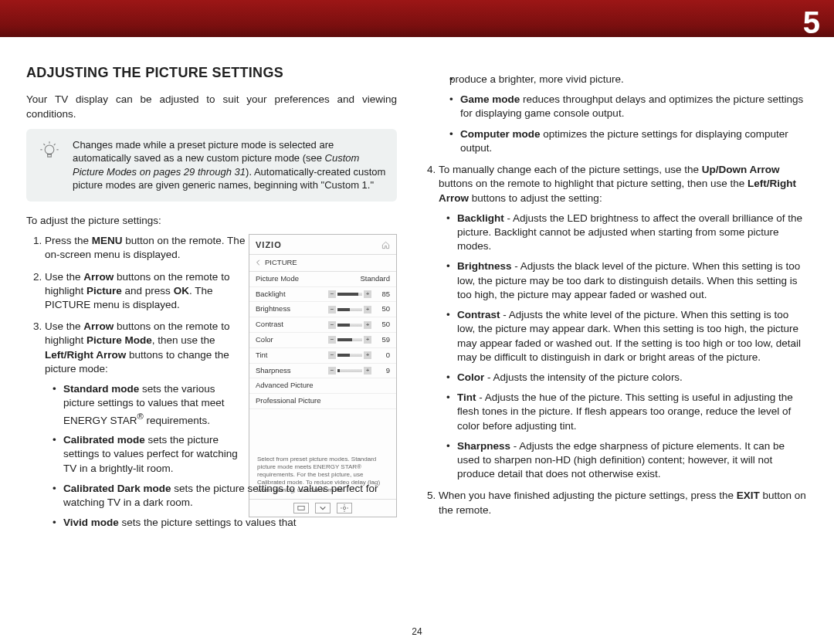 The width and height of the screenshot is (834, 644). Describe the element at coordinates (212, 107) in the screenshot. I see `intro-paragraph: Your TV display can be adjusted to suit …` at that location.